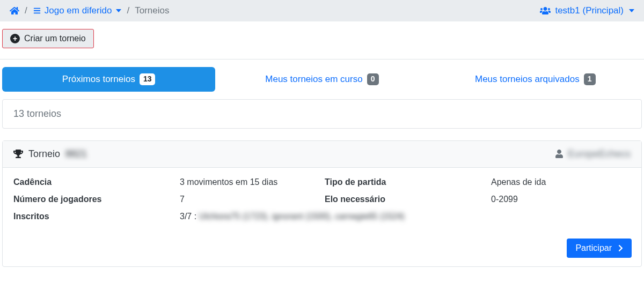  I want to click on cadence-label: Cadência, so click(97, 182).